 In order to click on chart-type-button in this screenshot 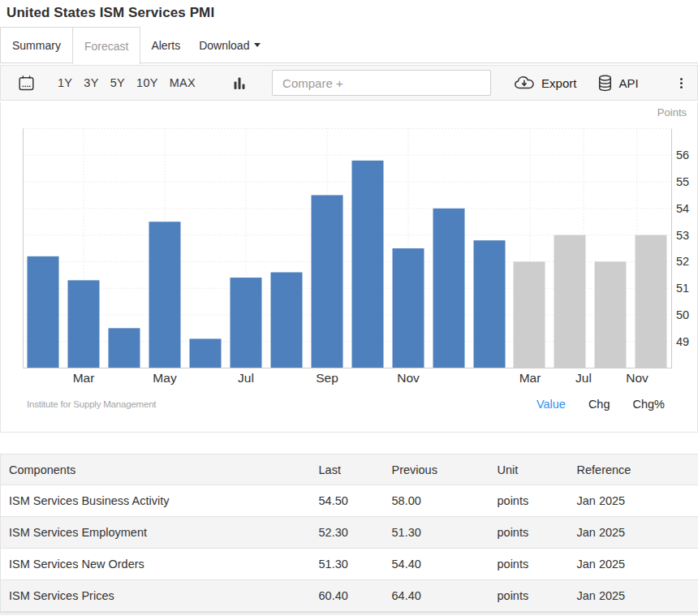, I will do `click(239, 83)`.